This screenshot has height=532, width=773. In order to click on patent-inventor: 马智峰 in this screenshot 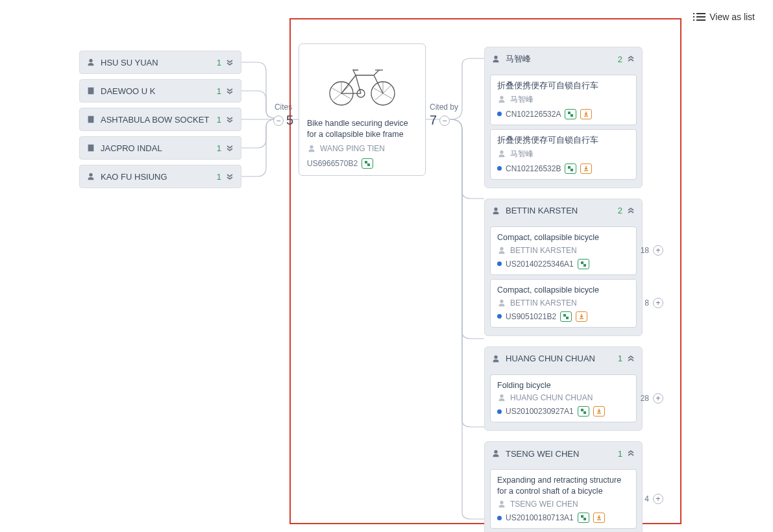, I will do `click(563, 154)`.